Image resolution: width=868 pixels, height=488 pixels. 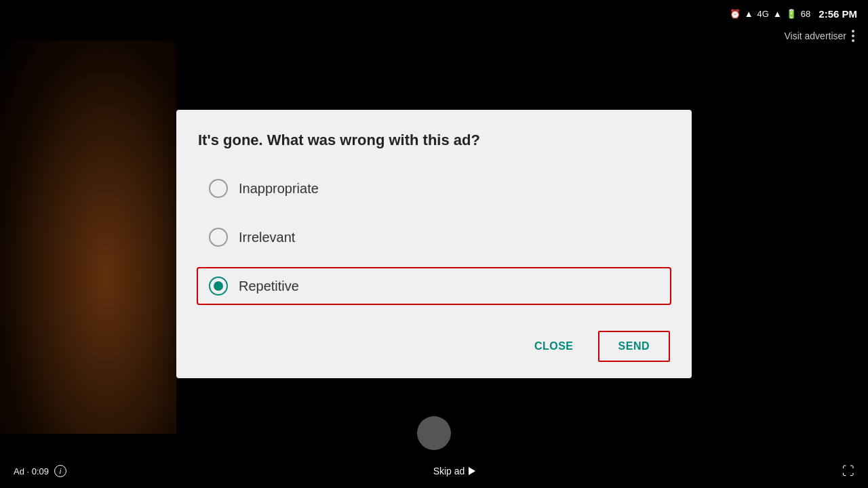 I want to click on radio-inappropriate, so click(x=218, y=188).